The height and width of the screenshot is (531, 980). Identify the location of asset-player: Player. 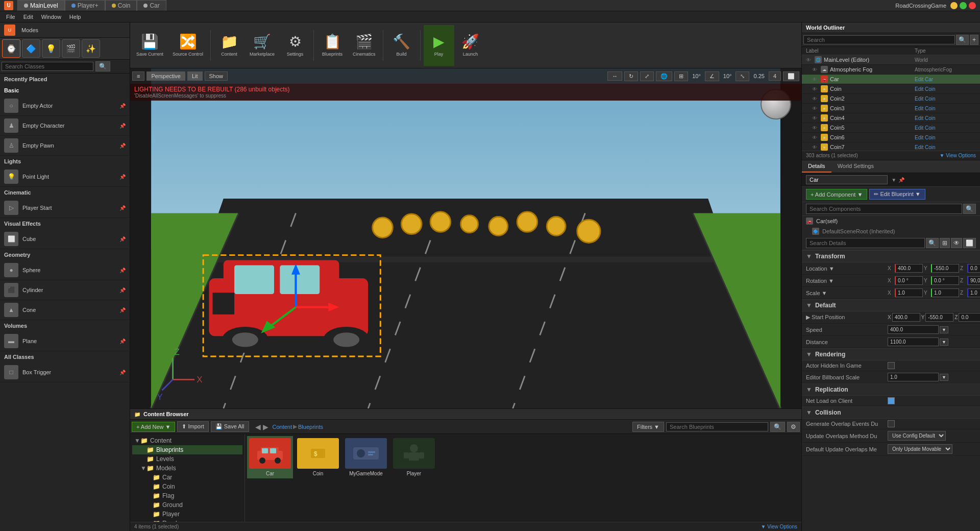
(414, 457).